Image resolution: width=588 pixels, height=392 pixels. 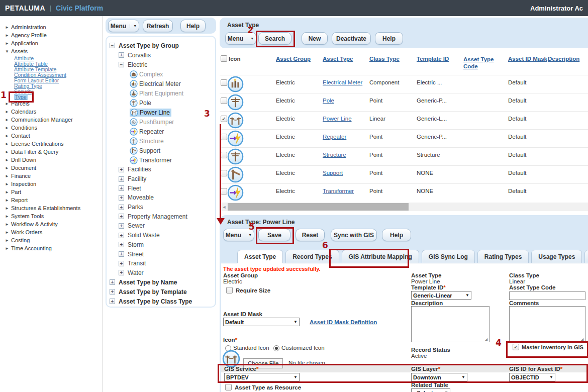 What do you see at coordinates (54, 184) in the screenshot?
I see `sidebar-item-inspection: ►Inspection` at bounding box center [54, 184].